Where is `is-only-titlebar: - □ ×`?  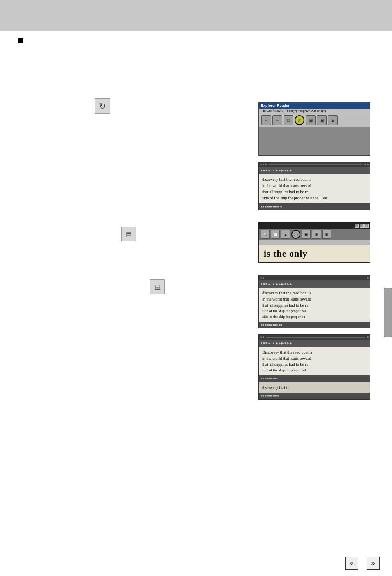 is-only-titlebar: - □ × is located at coordinates (314, 226).